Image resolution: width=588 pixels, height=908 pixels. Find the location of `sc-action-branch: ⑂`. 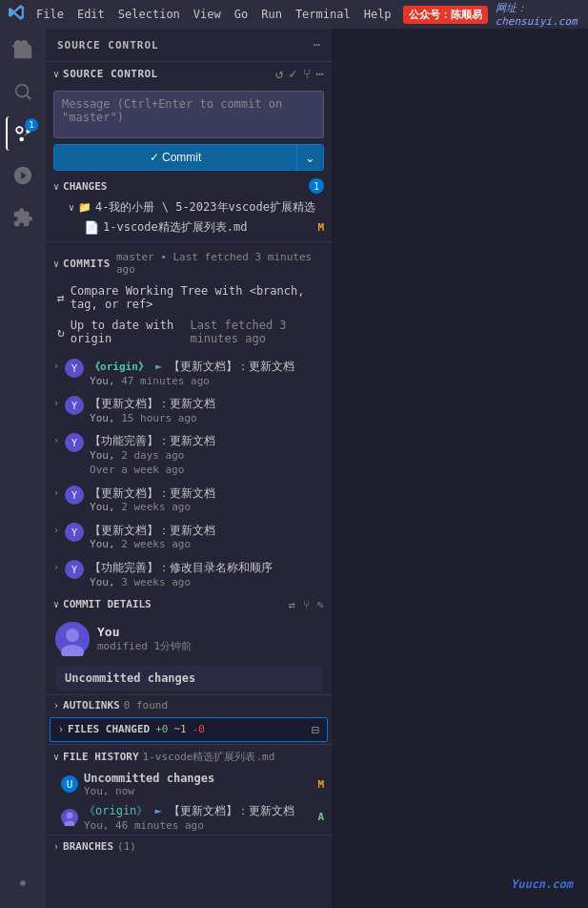

sc-action-branch: ⑂ is located at coordinates (307, 73).